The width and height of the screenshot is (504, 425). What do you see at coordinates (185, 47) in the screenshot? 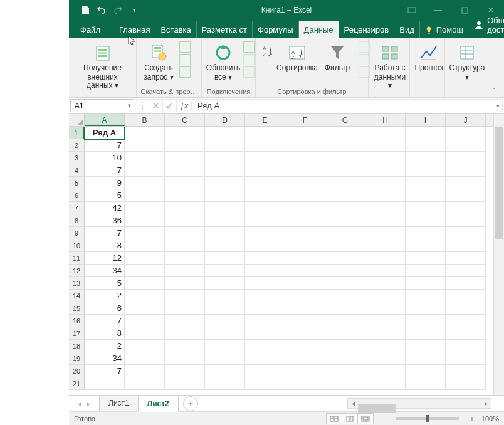
I see `show-queries-icon` at bounding box center [185, 47].